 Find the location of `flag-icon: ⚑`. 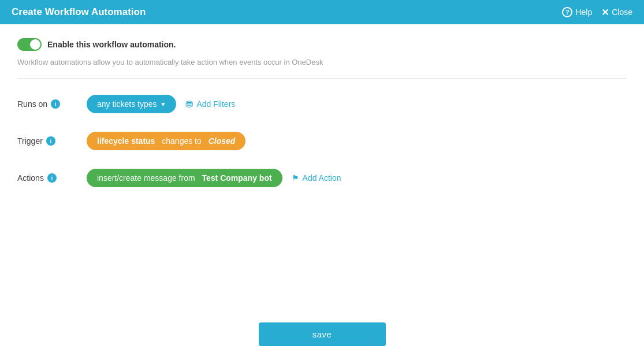

flag-icon: ⚑ is located at coordinates (296, 178).